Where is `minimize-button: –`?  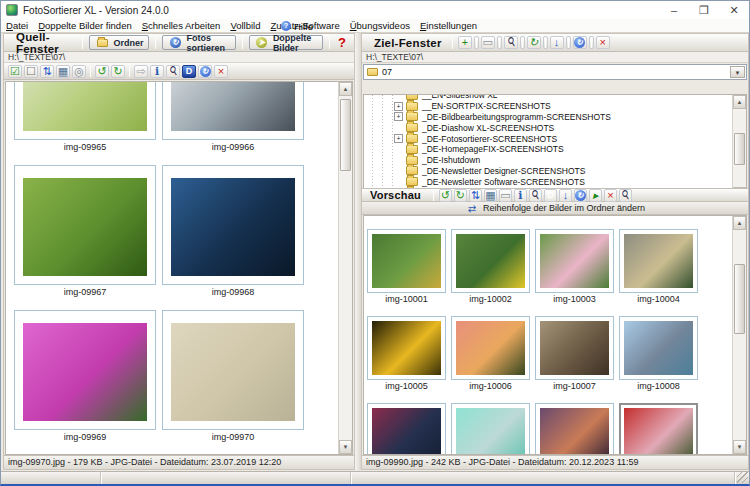 minimize-button: – is located at coordinates (674, 10).